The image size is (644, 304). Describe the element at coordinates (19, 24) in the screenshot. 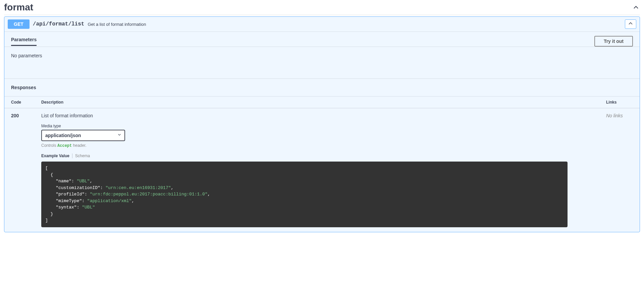

I see `method-badge: GET` at that location.